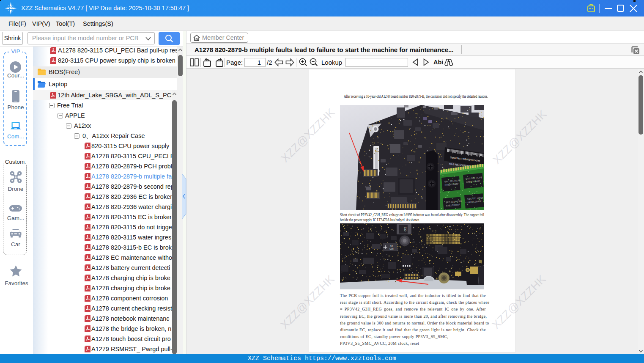  What do you see at coordinates (405, 229) in the screenshot?
I see `svg-text: 330` at bounding box center [405, 229].